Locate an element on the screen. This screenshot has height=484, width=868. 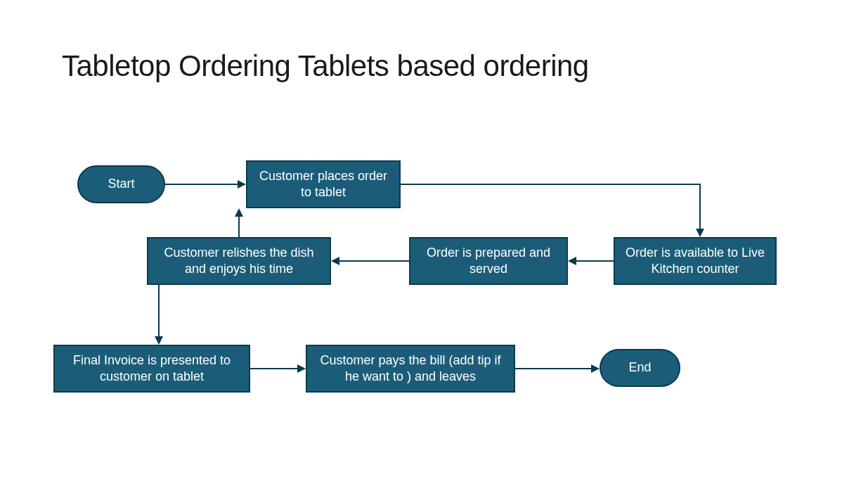
arrow-pay-to-end-head is located at coordinates (595, 369).